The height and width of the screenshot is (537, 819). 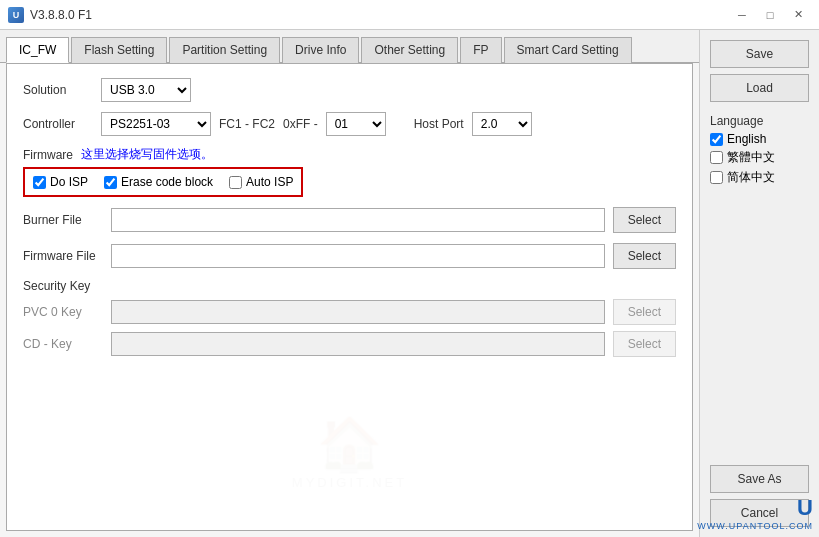 What do you see at coordinates (350, 256) in the screenshot?
I see `firmware-file-row: Firmware File Select` at bounding box center [350, 256].